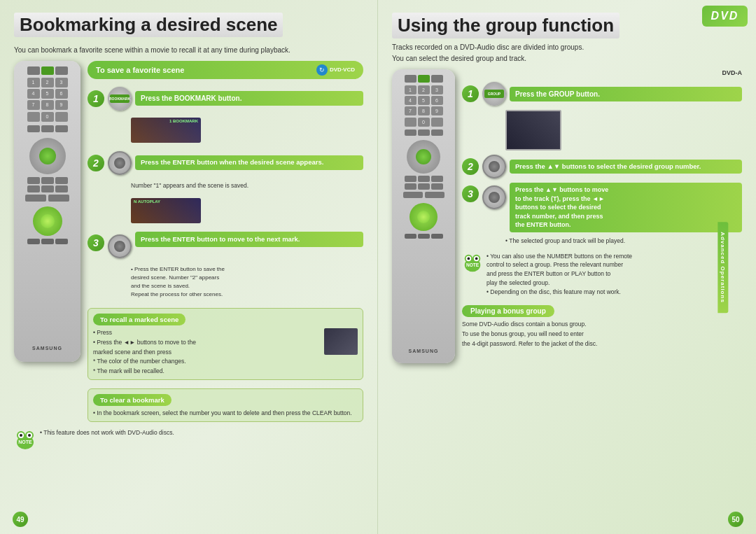  Describe the element at coordinates (34, 83) in the screenshot. I see `remote-num-btn: 1` at that location.